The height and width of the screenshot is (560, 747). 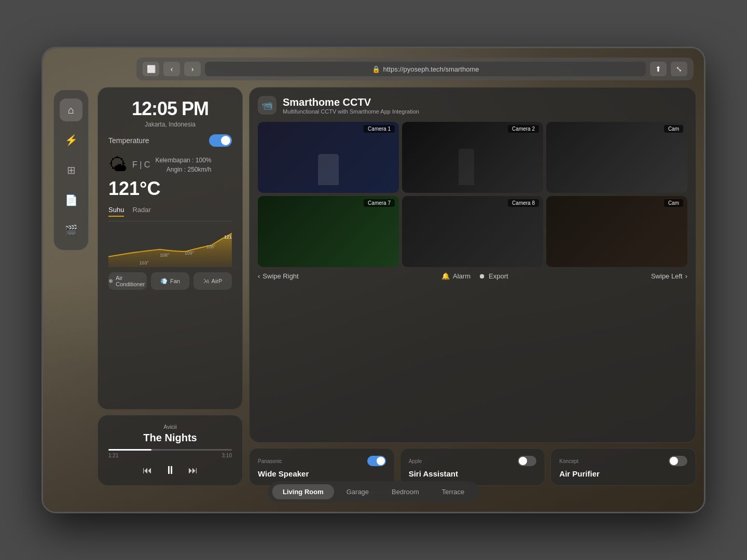 What do you see at coordinates (227, 455) in the screenshot?
I see `music-total-time: 3:10` at bounding box center [227, 455].